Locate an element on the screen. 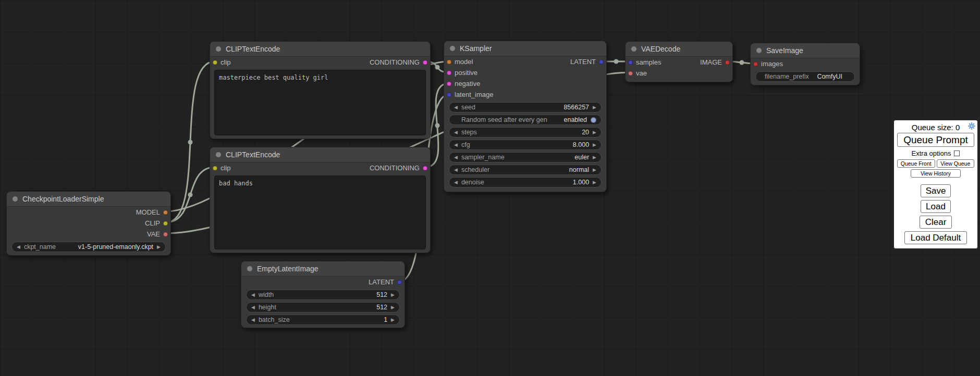  widget-denoise: ◀ denoise 1.000 ▶ is located at coordinates (525, 182).